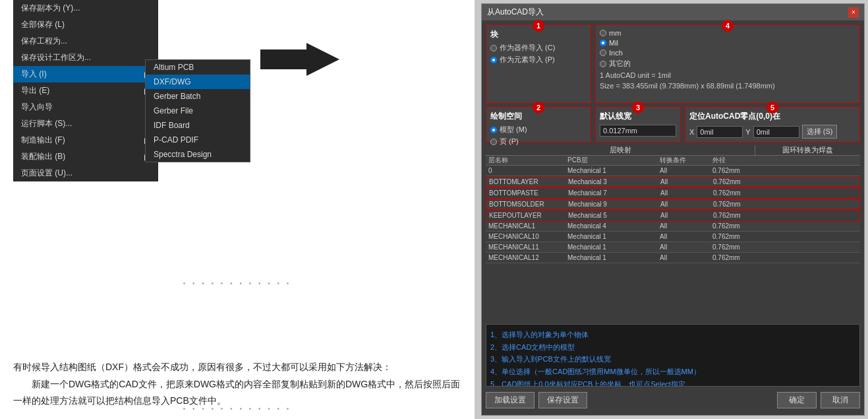  I want to click on select-button: 选择 (S), so click(820, 132).